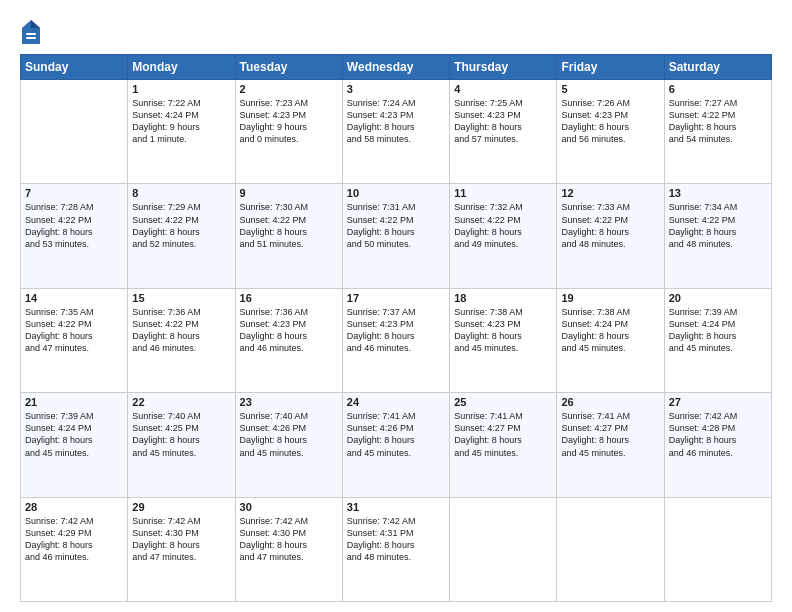  I want to click on calendar-cell: 16Sunrise: 7:36 AMSunset: 4:23 PMDayligh…, so click(288, 340).